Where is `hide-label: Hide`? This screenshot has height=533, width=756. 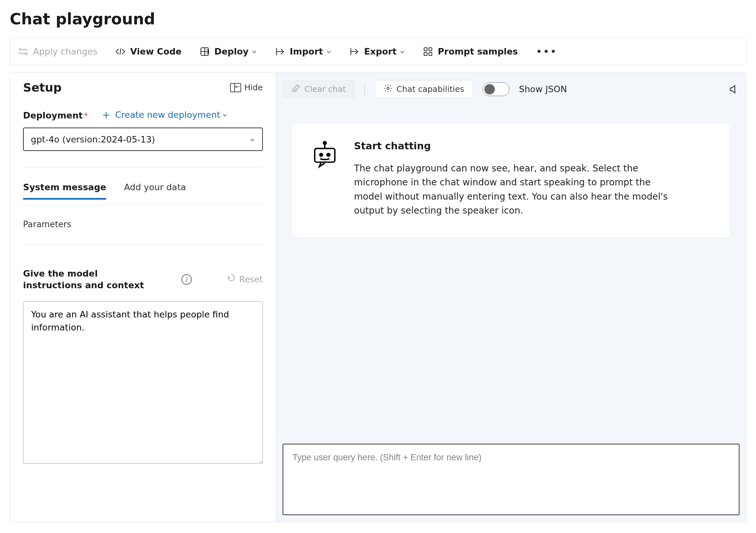
hide-label: Hide is located at coordinates (254, 88).